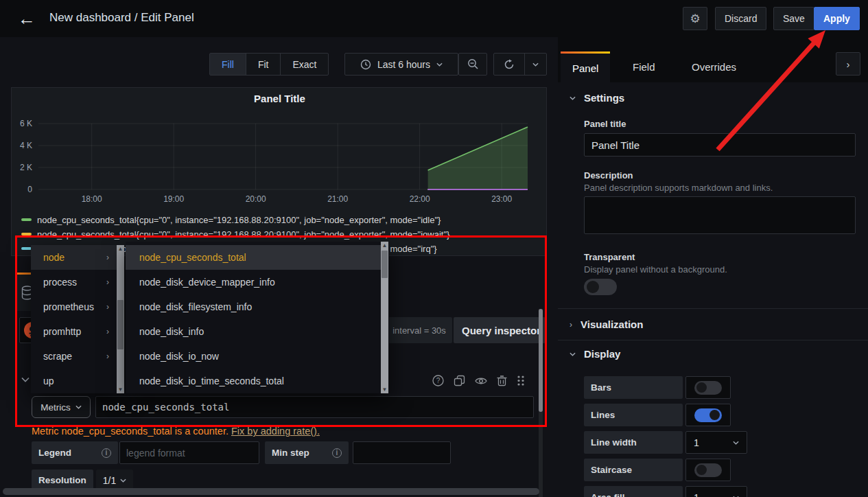 Image resolution: width=868 pixels, height=497 pixels. Describe the element at coordinates (26, 124) in the screenshot. I see `svg-text: 6 K` at that location.